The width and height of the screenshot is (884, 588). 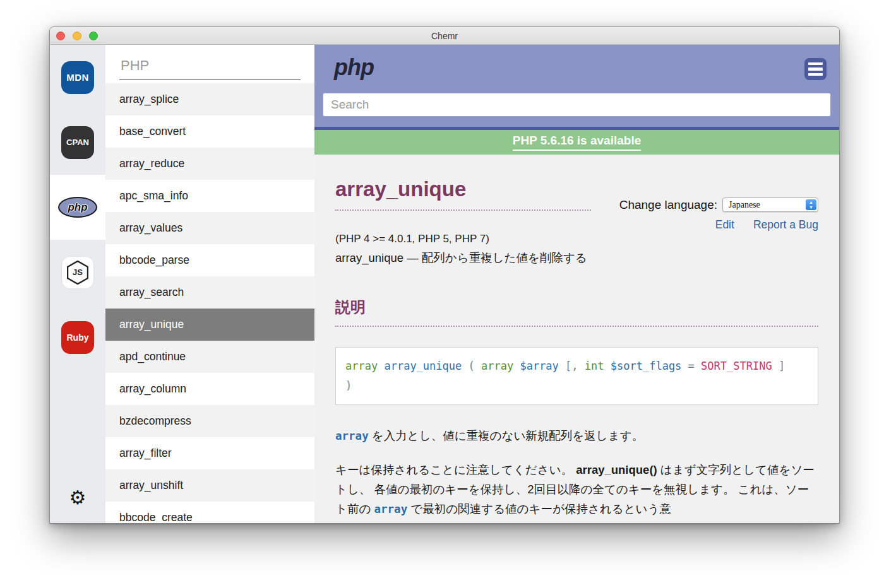 I want to click on text-segment: array_unique, so click(x=423, y=366).